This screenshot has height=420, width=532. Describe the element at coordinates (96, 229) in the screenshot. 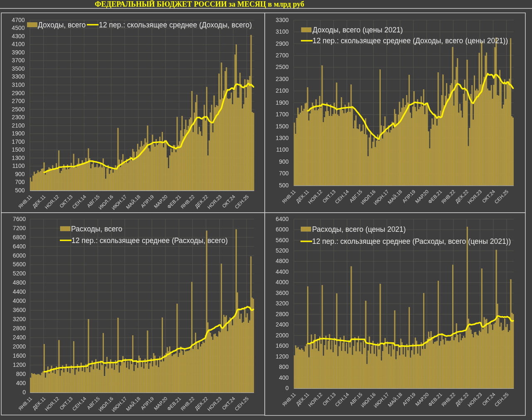

I see `svg-text: Расходы, всего` at that location.